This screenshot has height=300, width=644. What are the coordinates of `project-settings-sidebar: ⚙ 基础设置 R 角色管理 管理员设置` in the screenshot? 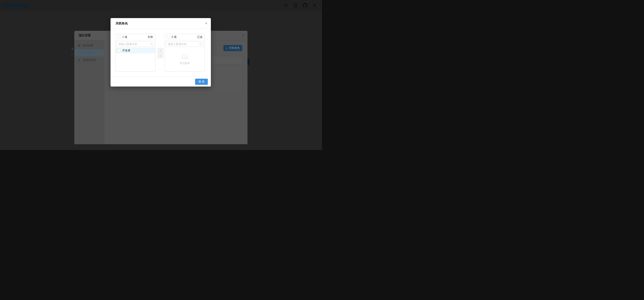 It's located at (90, 92).